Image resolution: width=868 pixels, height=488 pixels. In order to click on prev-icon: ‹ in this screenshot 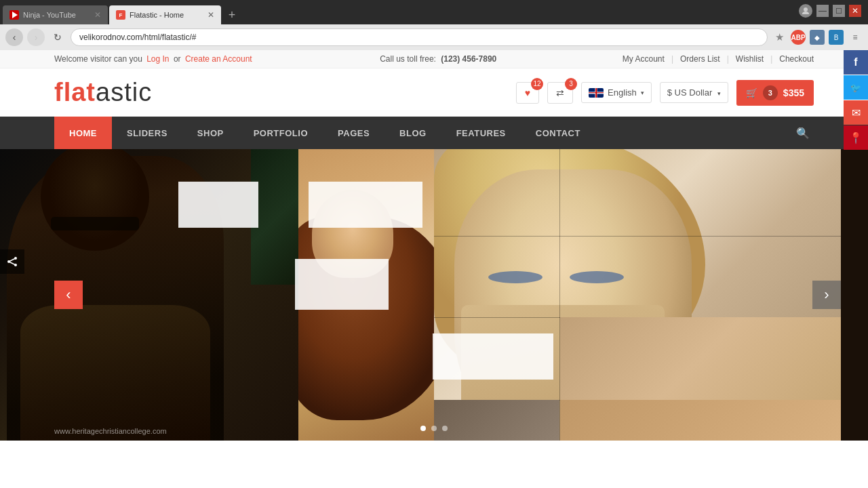, I will do `click(68, 295)`.